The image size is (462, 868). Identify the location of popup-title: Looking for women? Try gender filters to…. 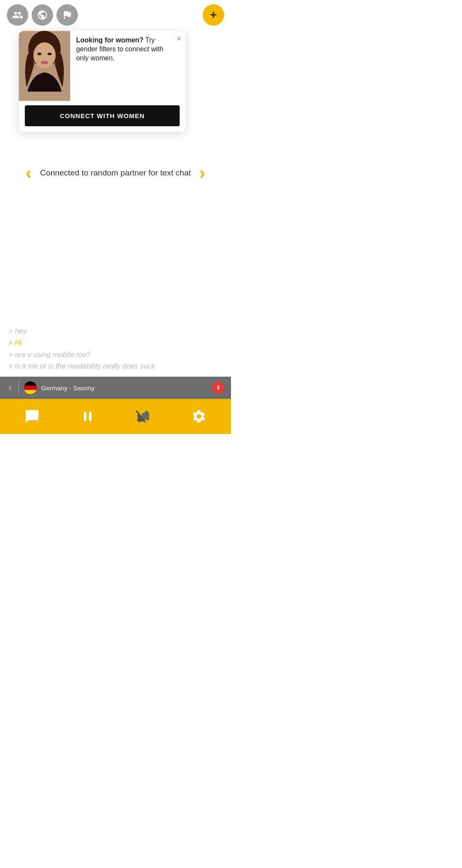
(123, 49).